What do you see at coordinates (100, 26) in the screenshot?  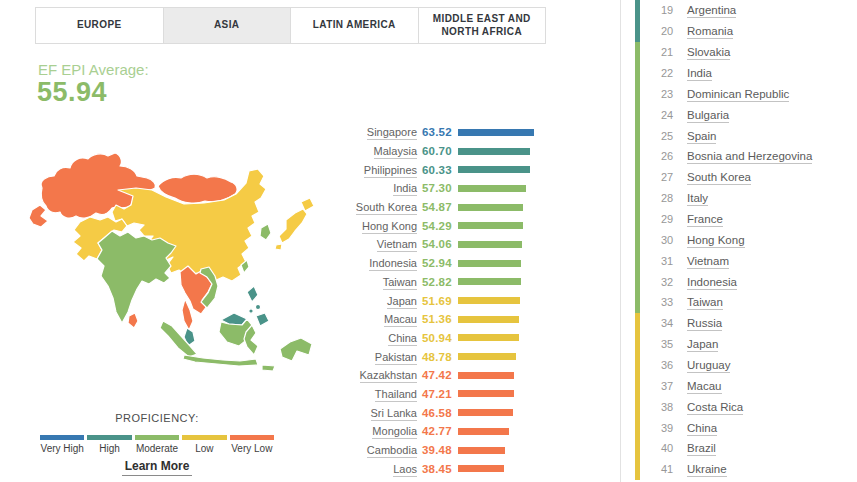 I see `region-tab: EUROPE` at bounding box center [100, 26].